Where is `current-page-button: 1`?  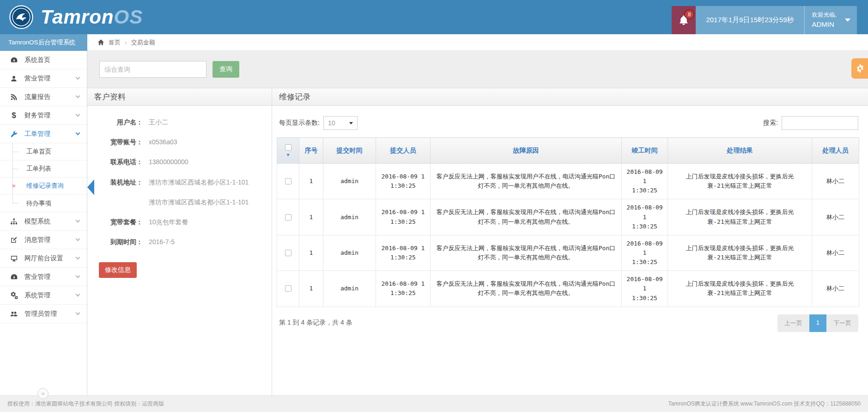 current-page-button: 1 is located at coordinates (818, 323).